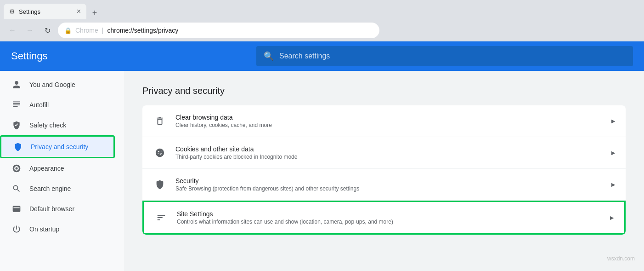 Image resolution: width=644 pixels, height=271 pixels. I want to click on row-title-site-settings: Site Settings, so click(389, 214).